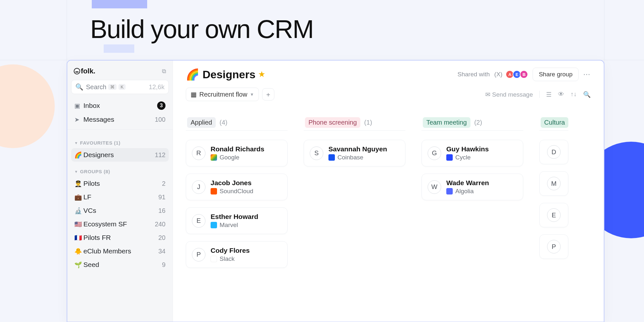 This screenshot has width=644, height=322. What do you see at coordinates (238, 157) in the screenshot?
I see `person-company: Google` at bounding box center [238, 157].